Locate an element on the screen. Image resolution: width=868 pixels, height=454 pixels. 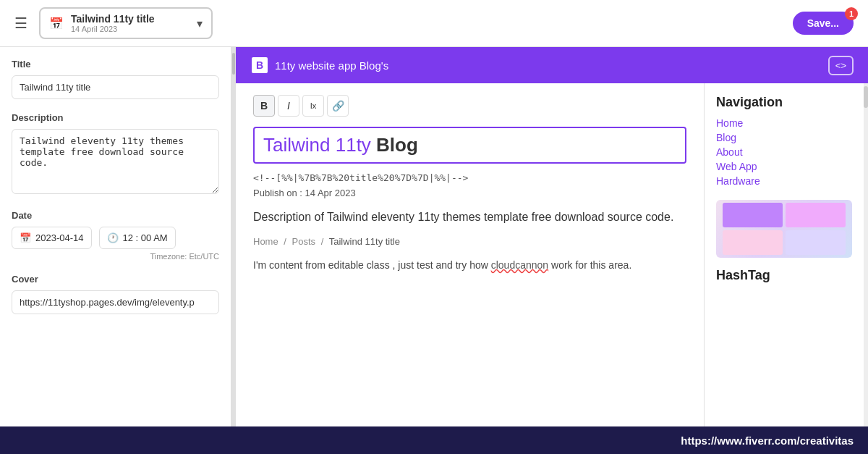
nav-link-blog: Blog is located at coordinates (784, 138).